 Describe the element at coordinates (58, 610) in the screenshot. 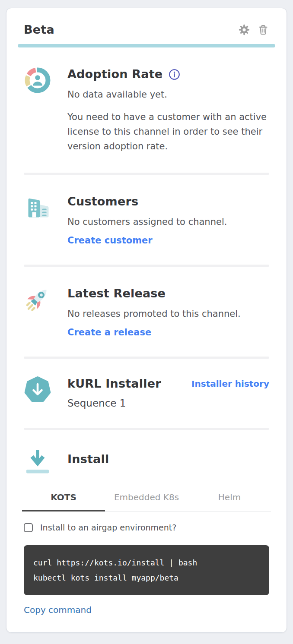

I see `copy-command-link: Copy command` at that location.